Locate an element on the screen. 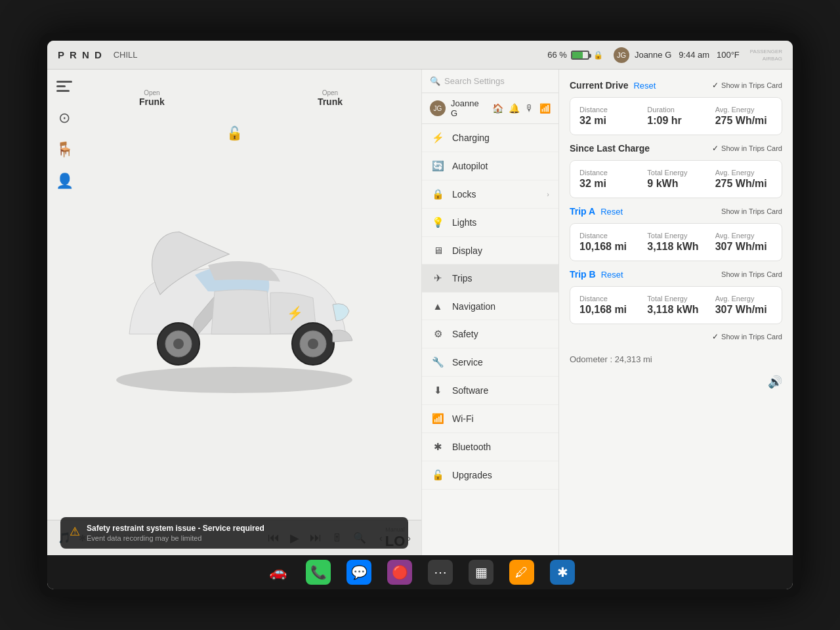  menu-item-bluetooth: ✱ Bluetooth is located at coordinates (490, 448).